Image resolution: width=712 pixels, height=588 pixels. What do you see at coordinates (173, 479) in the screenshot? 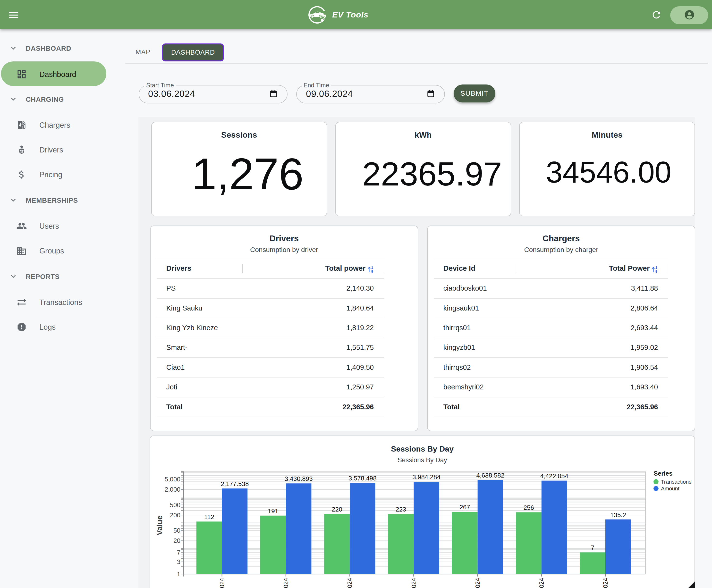
I see `svg-text: 5,000` at bounding box center [173, 479].